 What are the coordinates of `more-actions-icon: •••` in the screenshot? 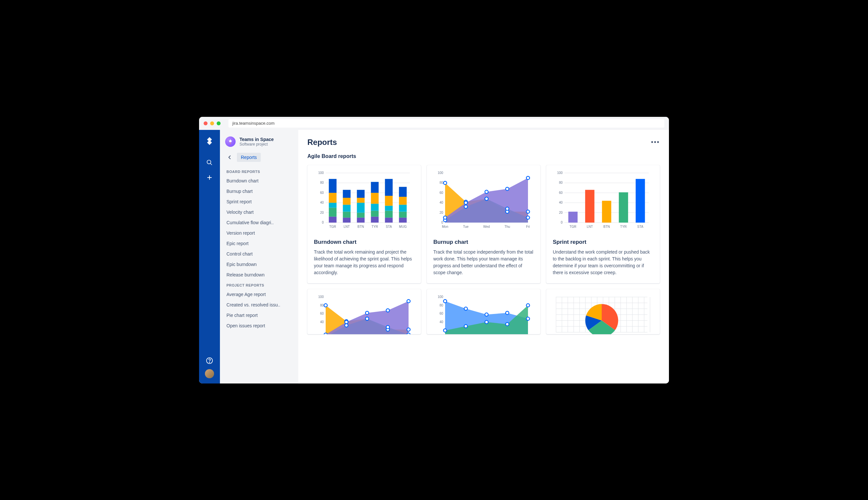 It's located at (655, 142).